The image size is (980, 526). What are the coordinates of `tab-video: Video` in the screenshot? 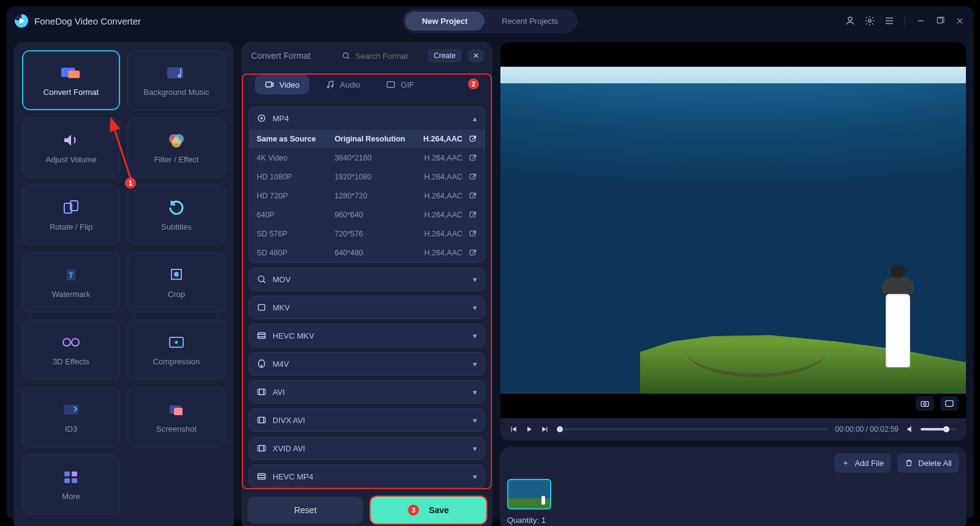 It's located at (282, 85).